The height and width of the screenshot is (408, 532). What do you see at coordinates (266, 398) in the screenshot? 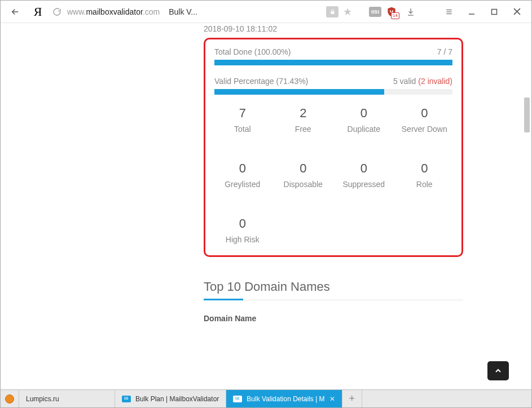
I see `os-taskbar: Lumpics.ru ✉ Bulk Plan | MailboxValidato…` at bounding box center [266, 398].